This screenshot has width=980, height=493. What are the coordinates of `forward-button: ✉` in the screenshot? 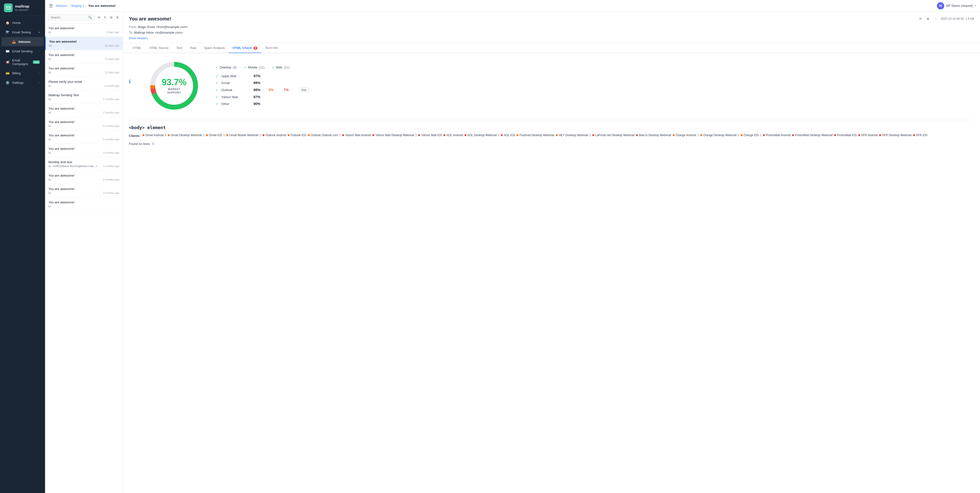 It's located at (921, 19).